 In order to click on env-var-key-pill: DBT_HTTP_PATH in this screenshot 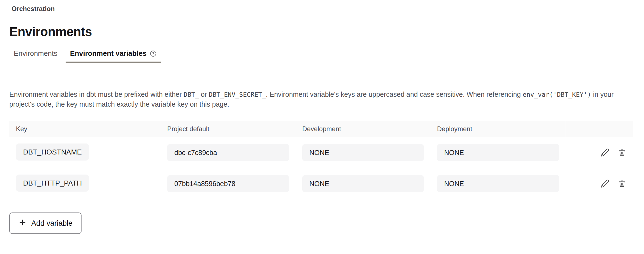, I will do `click(52, 183)`.